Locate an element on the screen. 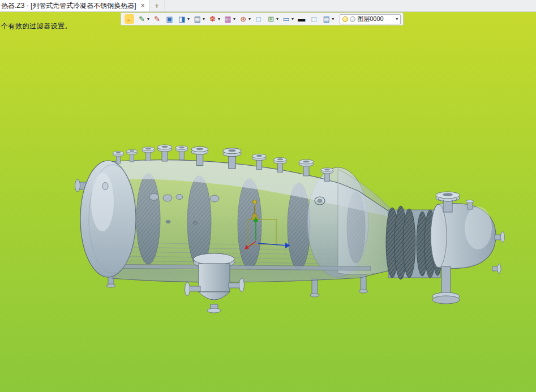 This screenshot has height=392, width=536. tab-bar: 热器.Z3 - [列管式壳管式冷凝器不锈钢换热器] × + is located at coordinates (268, 6).